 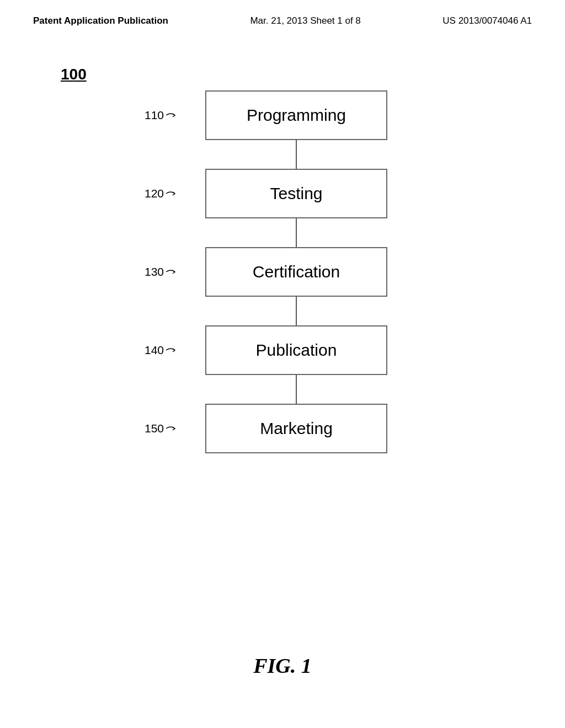 What do you see at coordinates (74, 74) in the screenshot?
I see `diagram-label: 100` at bounding box center [74, 74].